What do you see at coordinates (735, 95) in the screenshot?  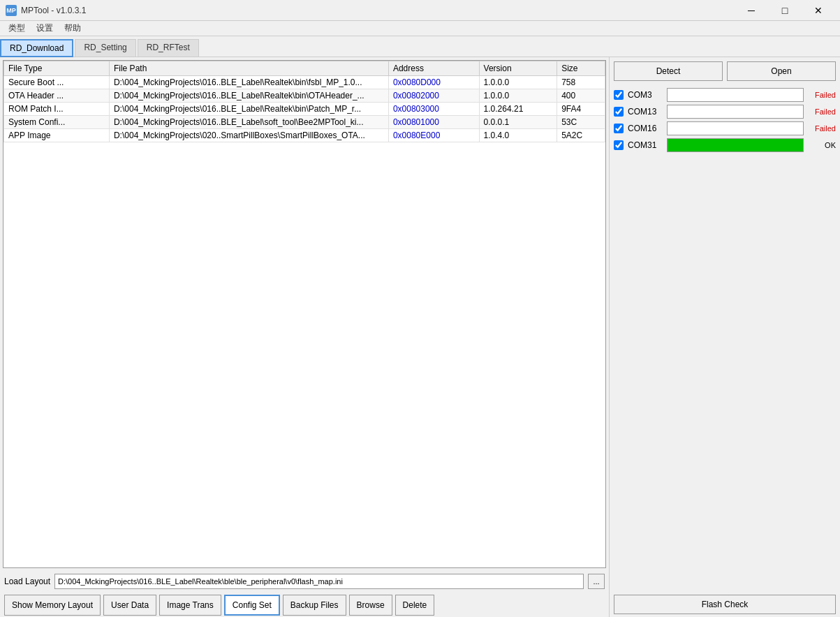 I see `com-progress-com3` at bounding box center [735, 95].